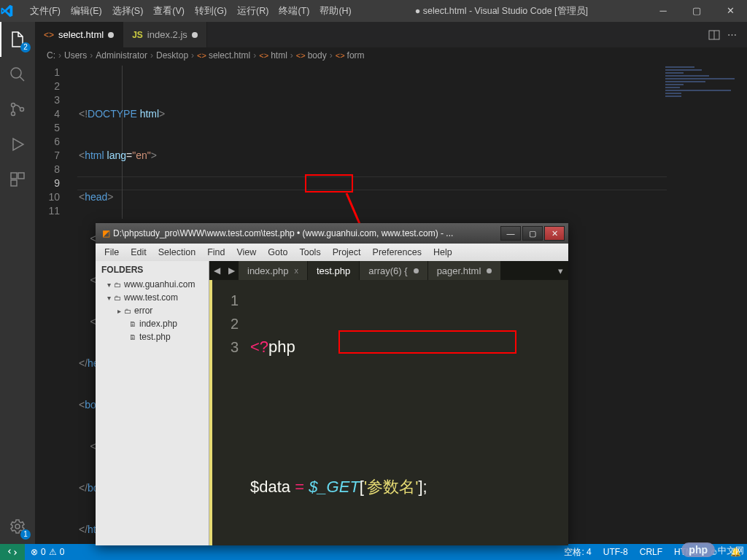 Image resolution: width=747 pixels, height=560 pixels. Describe the element at coordinates (391, 55) in the screenshot. I see `breadcrumb: C:› Users› Administrator› Desktop› <> se…` at that location.